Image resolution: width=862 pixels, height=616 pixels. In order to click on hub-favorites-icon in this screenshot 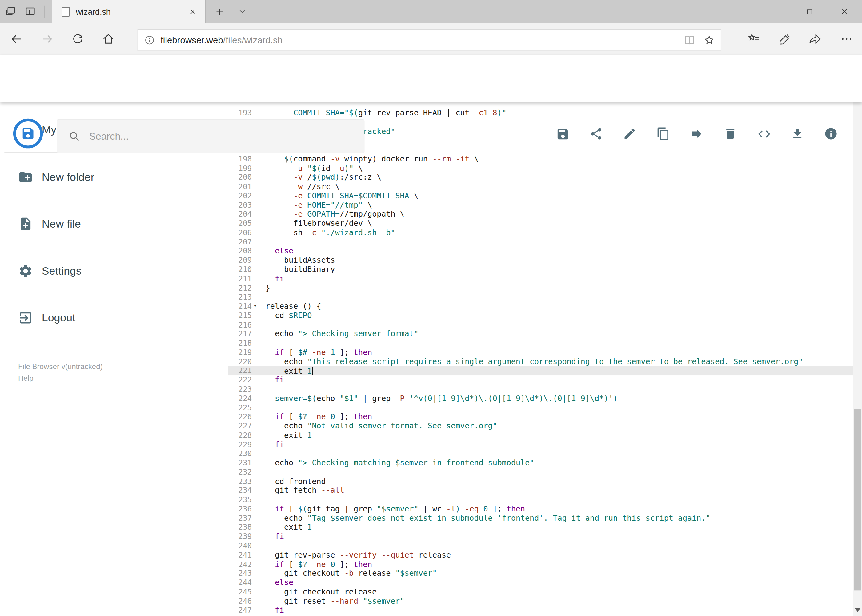, I will do `click(753, 39)`.